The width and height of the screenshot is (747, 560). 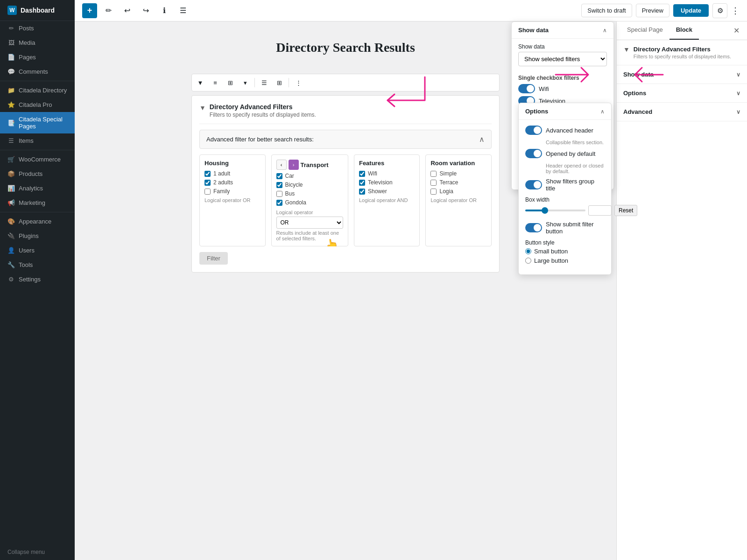 What do you see at coordinates (565, 168) in the screenshot?
I see `opened-by-default-desc: Header opened or closed by default.` at bounding box center [565, 168].